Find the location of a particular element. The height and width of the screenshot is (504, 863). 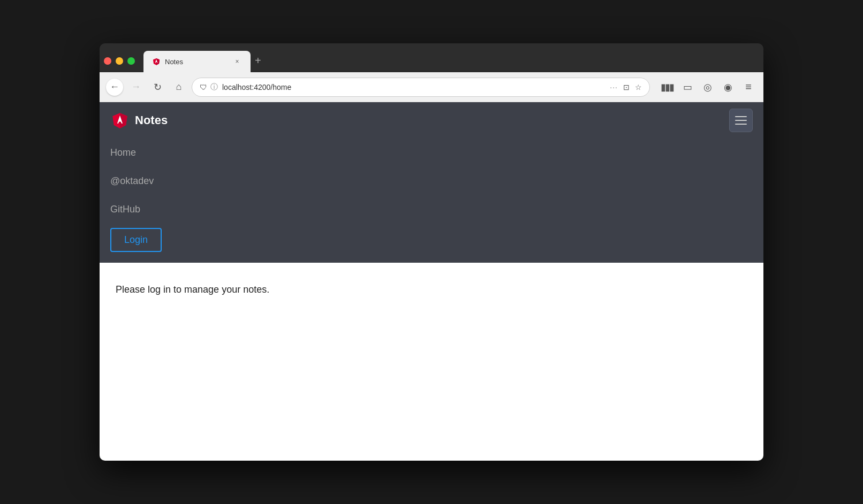

app-title: Notes is located at coordinates (151, 120).